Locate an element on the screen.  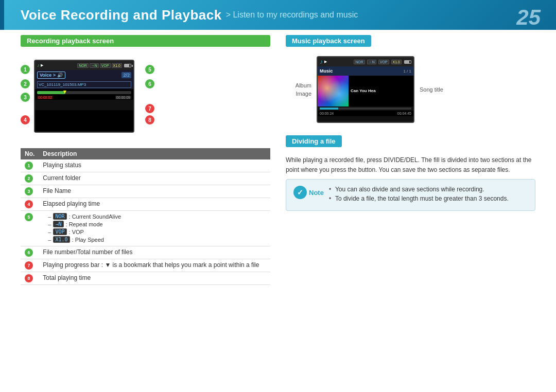
music-device-area: Album Image ♪ ▶ NOR →N VOP X1.0 is located at coordinates (411, 90).